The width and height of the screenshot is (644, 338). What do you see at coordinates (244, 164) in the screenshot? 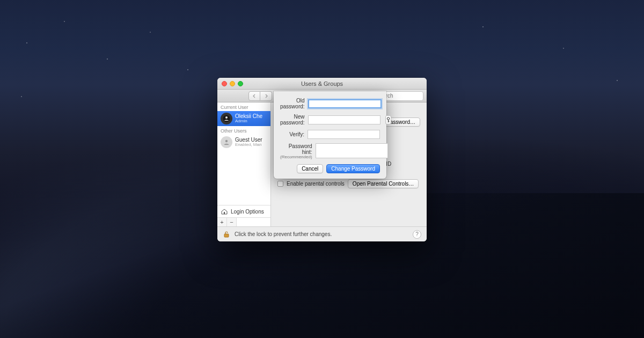
I see `user-sidebar: Current User Oleksii Che Admin Other Use…` at bounding box center [244, 164].